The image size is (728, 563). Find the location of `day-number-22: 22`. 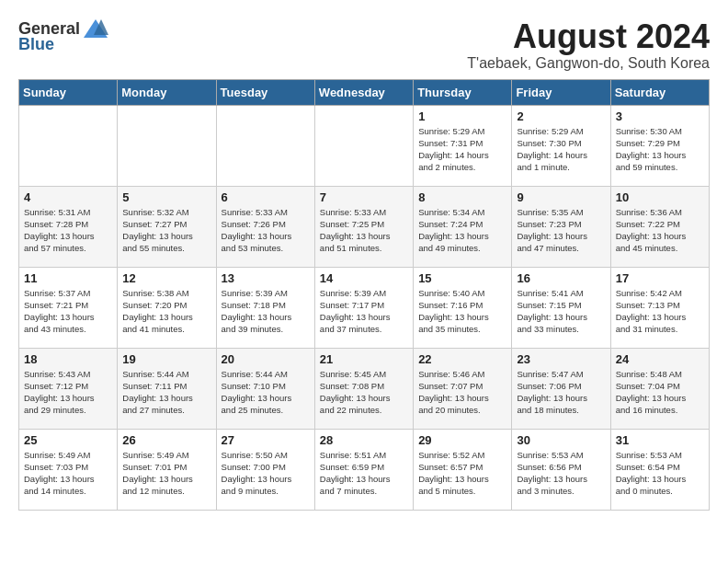

day-number-22: 22 is located at coordinates (462, 359).